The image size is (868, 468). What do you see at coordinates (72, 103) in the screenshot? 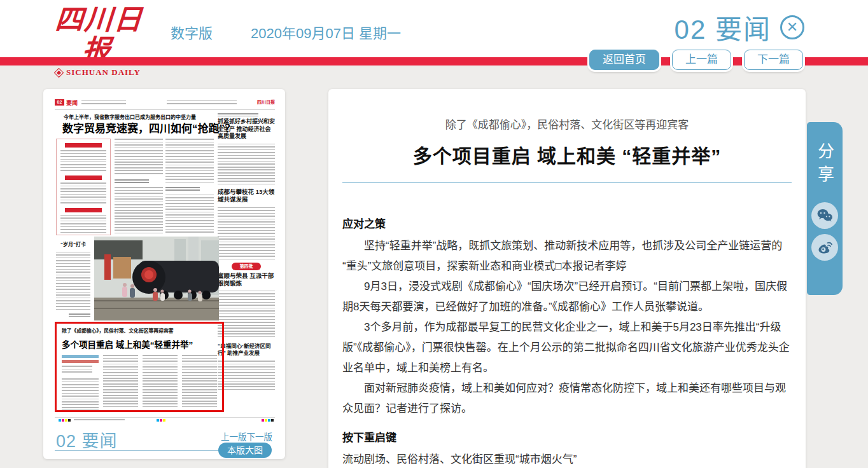
I see `thumb-section-badge: 要闻` at bounding box center [72, 103].